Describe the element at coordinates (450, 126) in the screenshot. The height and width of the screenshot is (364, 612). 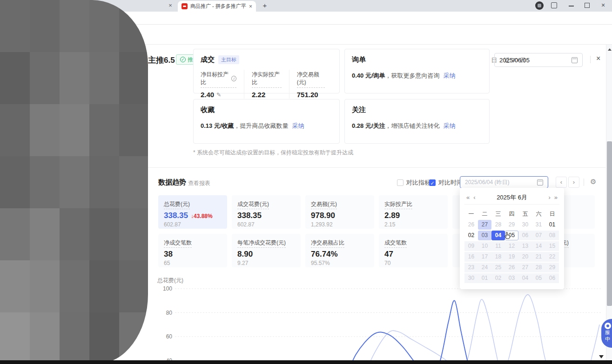
I see `follow-adopt-link: 采纳` at that location.